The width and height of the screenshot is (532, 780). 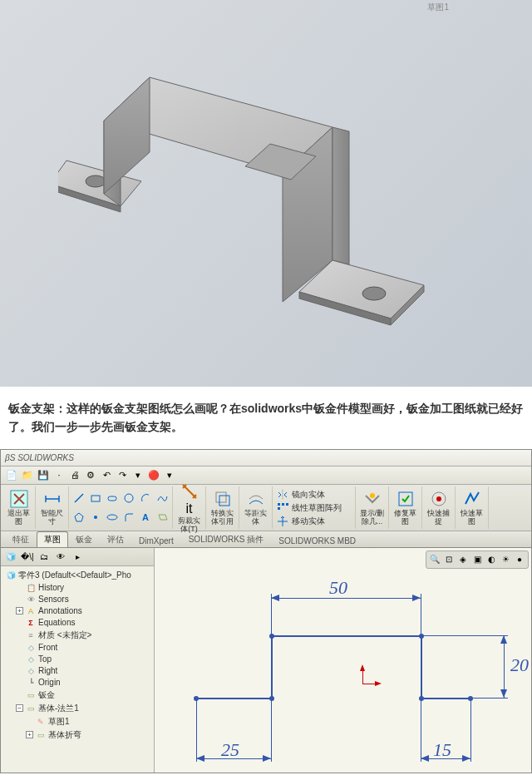 I want to click on tree-sketch1: ✎草图1, so click(x=77, y=722).